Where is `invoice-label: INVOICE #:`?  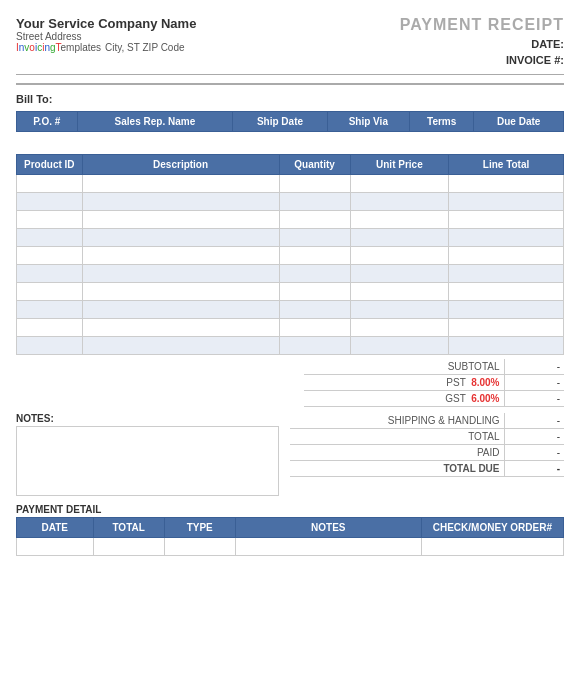
invoice-label: INVOICE #: is located at coordinates (535, 60).